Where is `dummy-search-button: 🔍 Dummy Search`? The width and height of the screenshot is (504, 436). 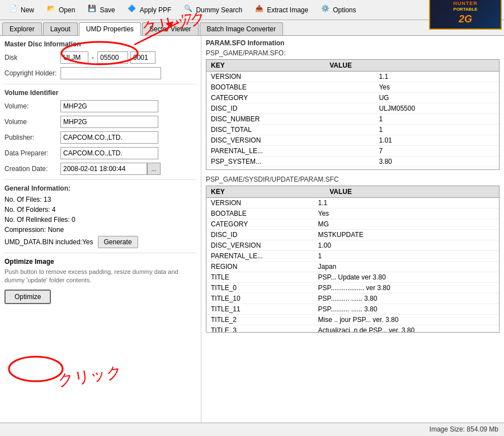 dummy-search-button: 🔍 Dummy Search is located at coordinates (213, 10).